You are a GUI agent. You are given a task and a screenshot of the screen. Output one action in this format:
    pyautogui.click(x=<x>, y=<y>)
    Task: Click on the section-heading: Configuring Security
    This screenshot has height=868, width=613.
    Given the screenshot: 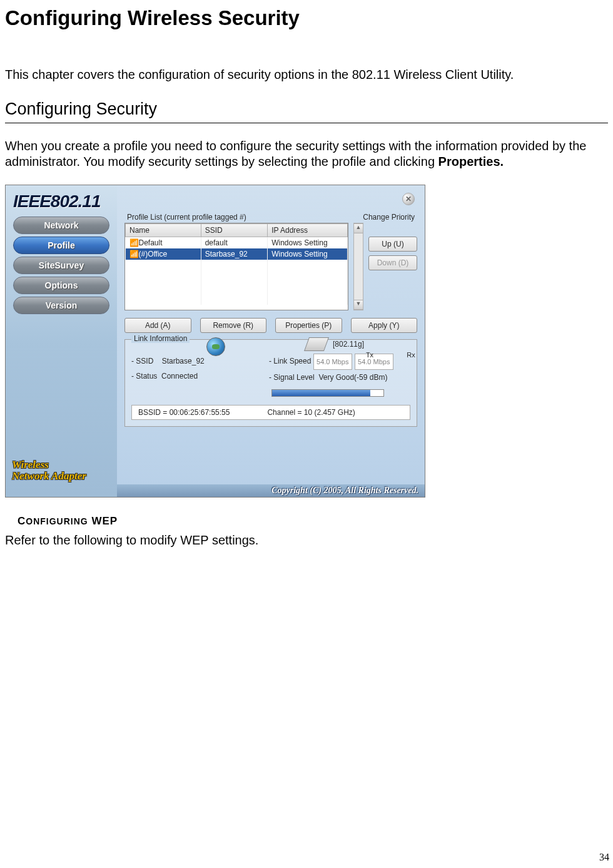 What is the action you would take?
    pyautogui.click(x=306, y=109)
    